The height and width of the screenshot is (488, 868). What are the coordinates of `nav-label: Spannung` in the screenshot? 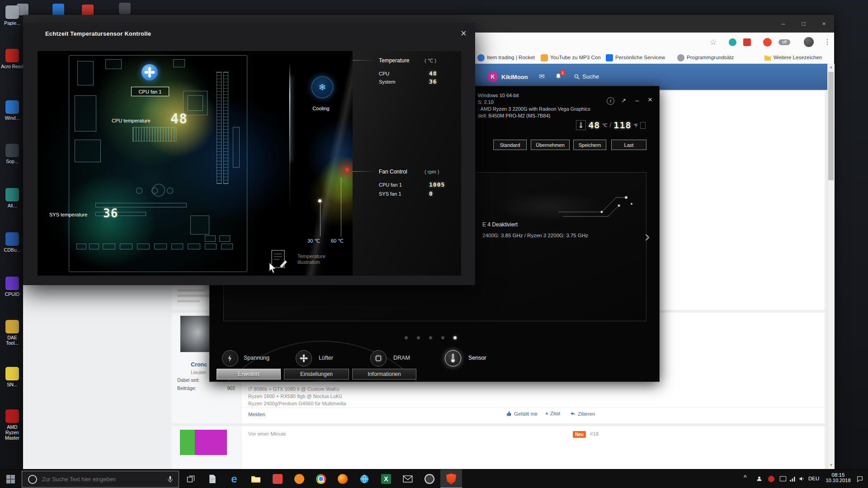 It's located at (257, 358).